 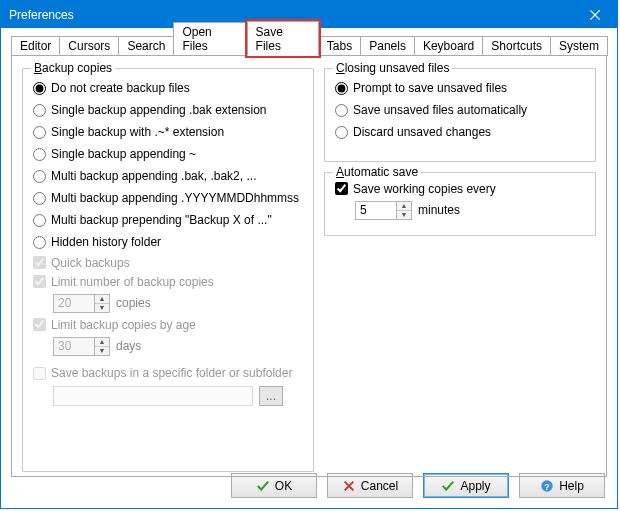 I want to click on spin-down-icon: ▼, so click(x=404, y=215).